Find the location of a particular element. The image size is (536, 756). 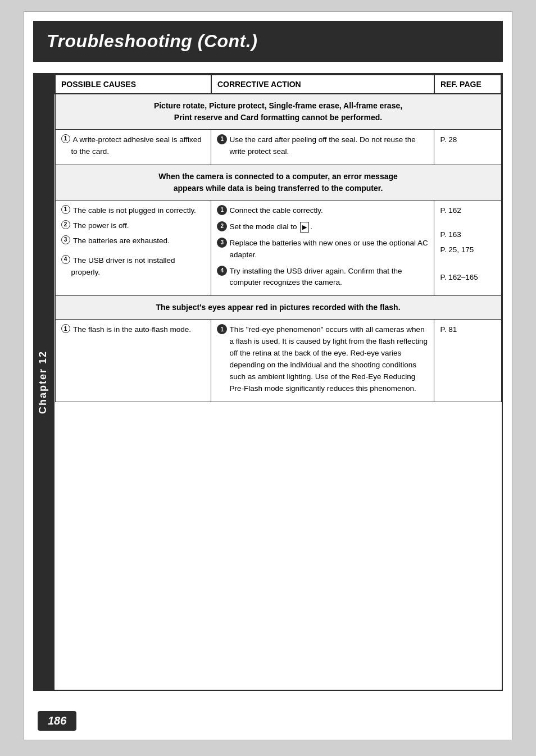

ref-cell: P. 28 is located at coordinates (467, 147).